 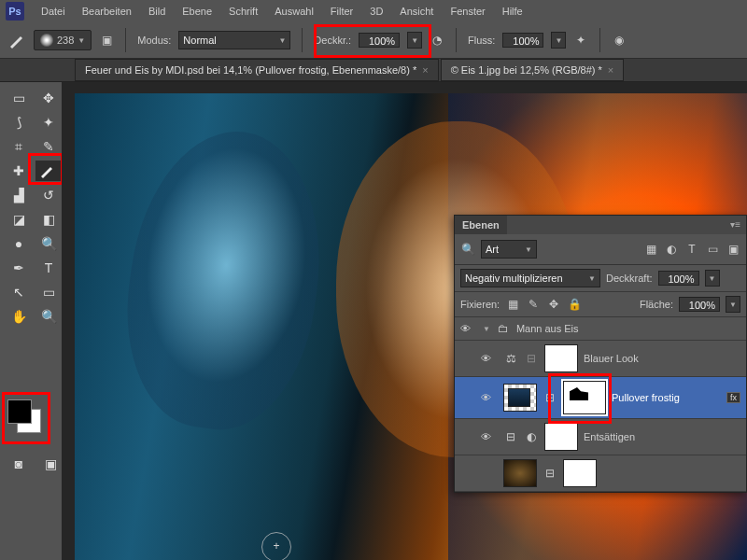 I want to click on airbrush-icon: ✦, so click(x=581, y=40).